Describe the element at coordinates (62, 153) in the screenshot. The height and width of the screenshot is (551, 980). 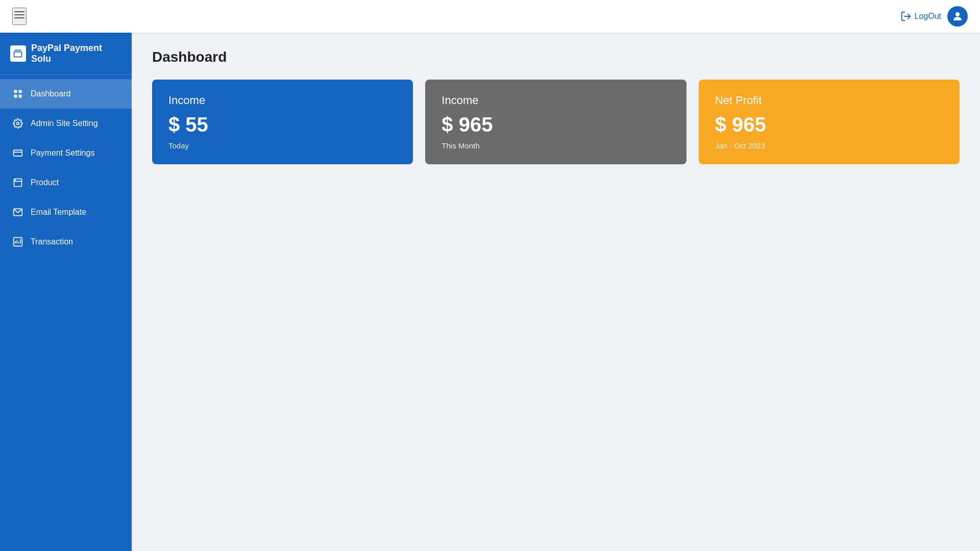
I see `sidebar-item-label: Payment Settings` at that location.